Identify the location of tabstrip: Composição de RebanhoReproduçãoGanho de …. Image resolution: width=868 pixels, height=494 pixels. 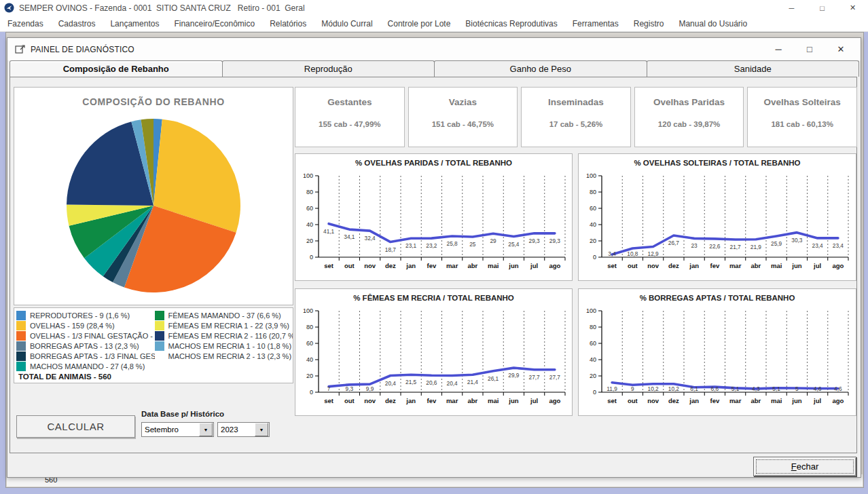
(434, 69).